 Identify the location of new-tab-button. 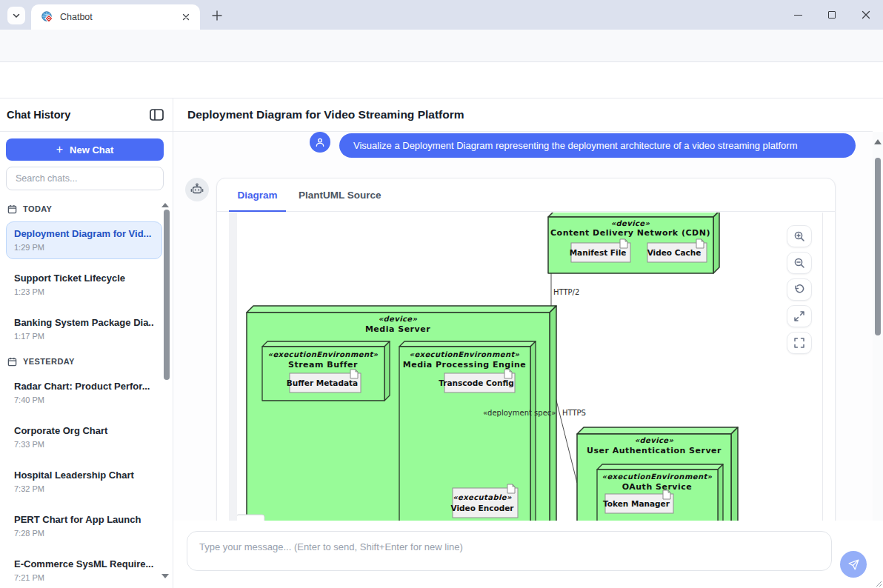
(217, 16).